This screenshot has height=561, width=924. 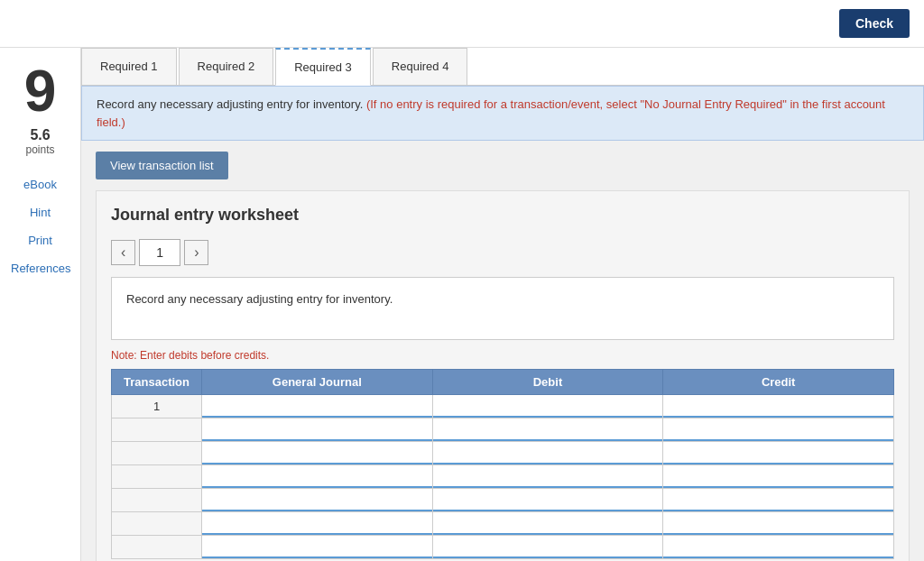 What do you see at coordinates (503, 114) in the screenshot?
I see `instruction-box: Record any necessary adjusting entry for…` at bounding box center [503, 114].